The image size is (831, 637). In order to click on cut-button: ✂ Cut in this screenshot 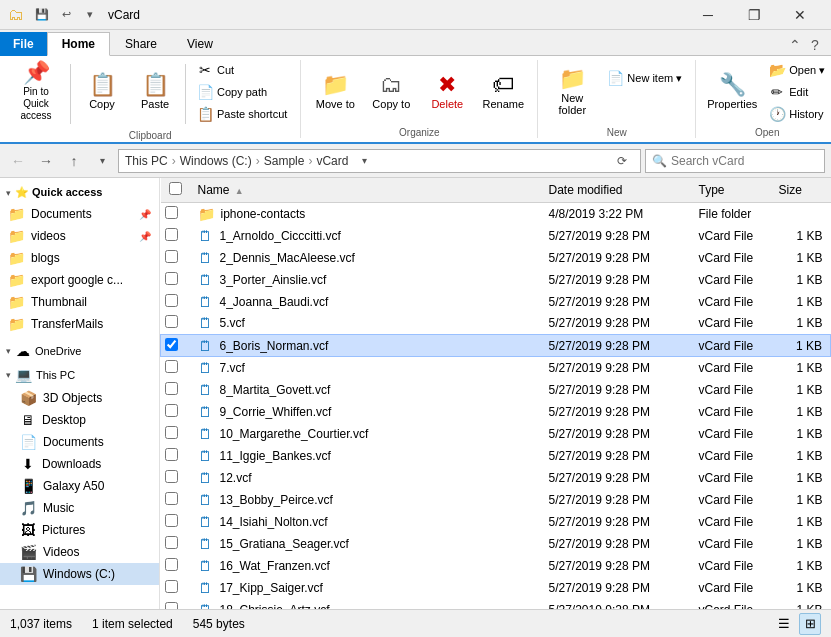, I will do `click(242, 70)`.